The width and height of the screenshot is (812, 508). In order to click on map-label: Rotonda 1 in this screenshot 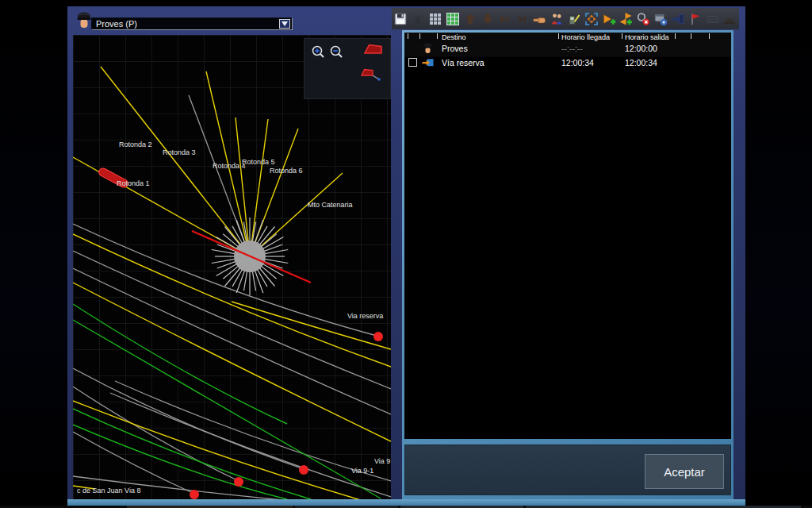, I will do `click(133, 183)`.